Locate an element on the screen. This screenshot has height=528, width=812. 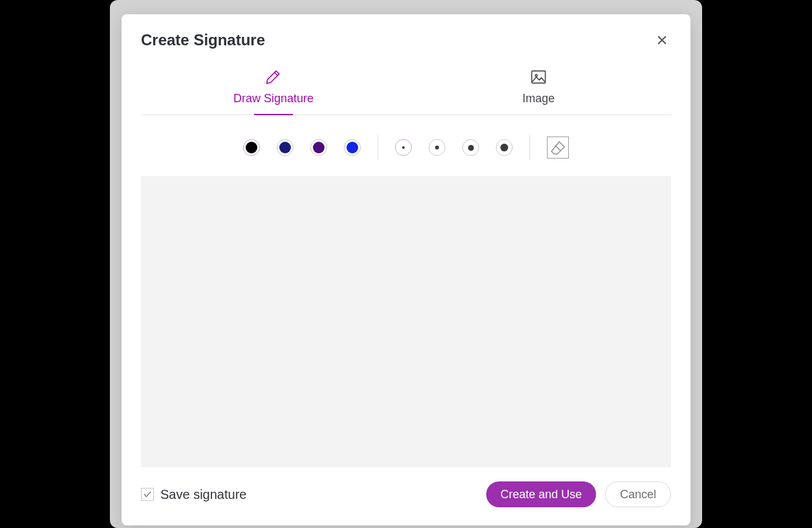
modal-title: Create Signature is located at coordinates (203, 40).